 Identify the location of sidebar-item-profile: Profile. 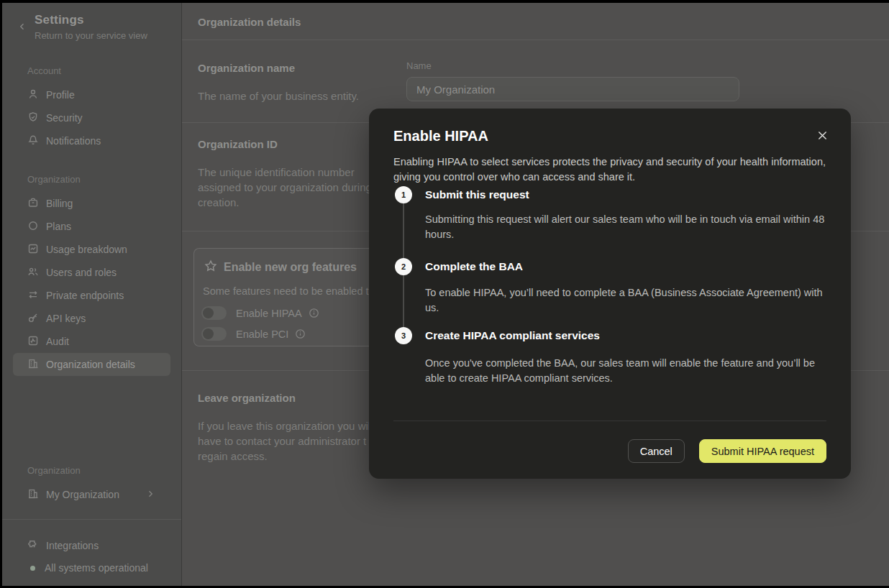
(92, 95).